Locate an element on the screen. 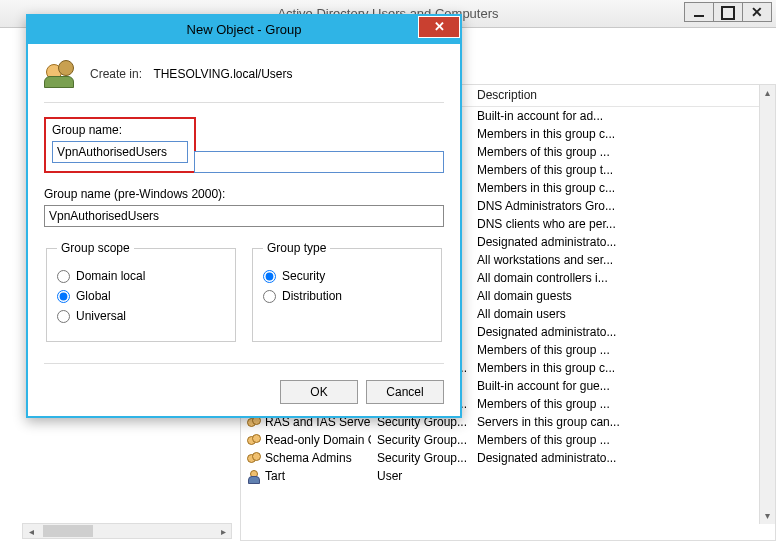  scope-universal-label: Universal is located at coordinates (101, 316).